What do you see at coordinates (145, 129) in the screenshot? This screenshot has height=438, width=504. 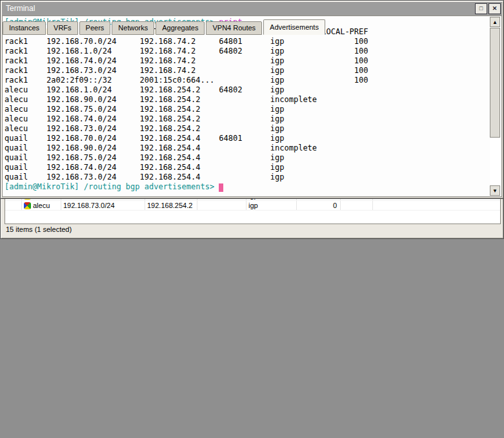 I see `terminal-text-segment: alecu 192.168.73.0/24 192.168.254.2 igp` at bounding box center [145, 129].